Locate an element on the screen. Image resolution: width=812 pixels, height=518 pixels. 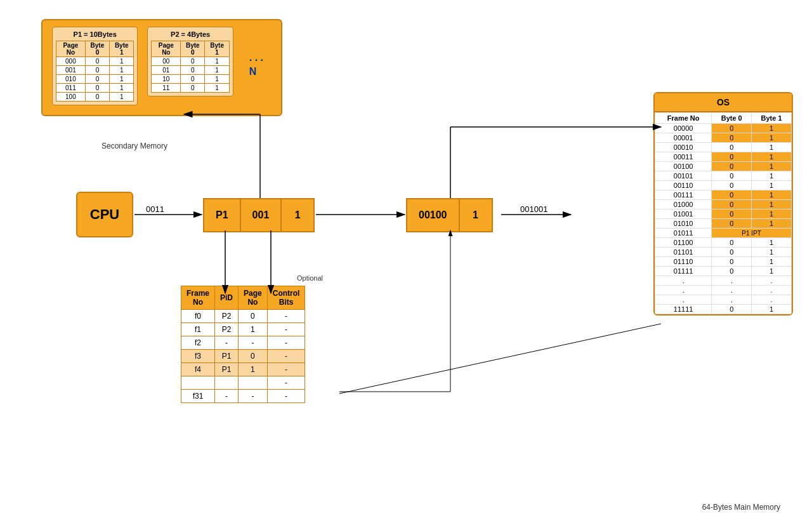
table-row: 011 is located at coordinates (71, 88).